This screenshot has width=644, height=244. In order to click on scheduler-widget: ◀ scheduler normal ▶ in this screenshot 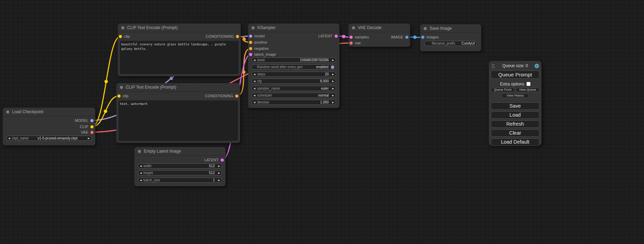, I will do `click(294, 96)`.